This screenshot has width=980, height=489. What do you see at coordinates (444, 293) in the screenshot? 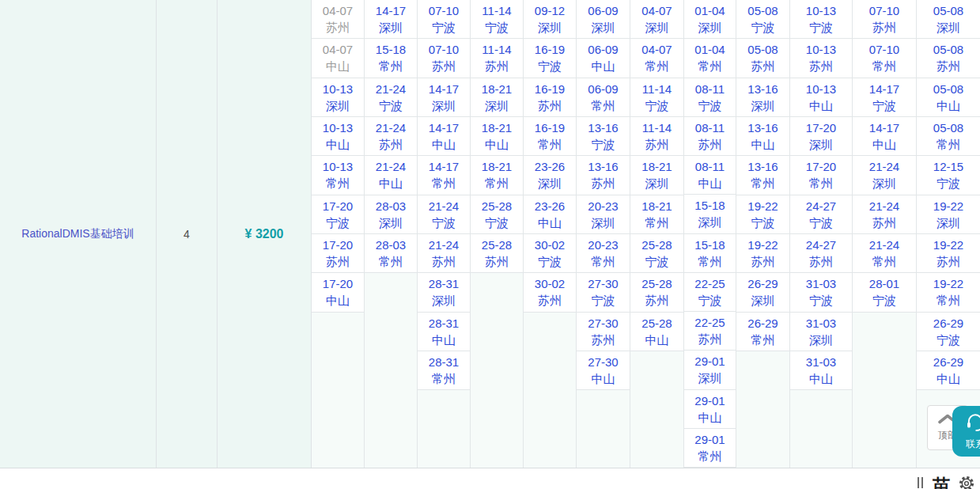
I see `session-cell: 28-31深圳` at bounding box center [444, 293].